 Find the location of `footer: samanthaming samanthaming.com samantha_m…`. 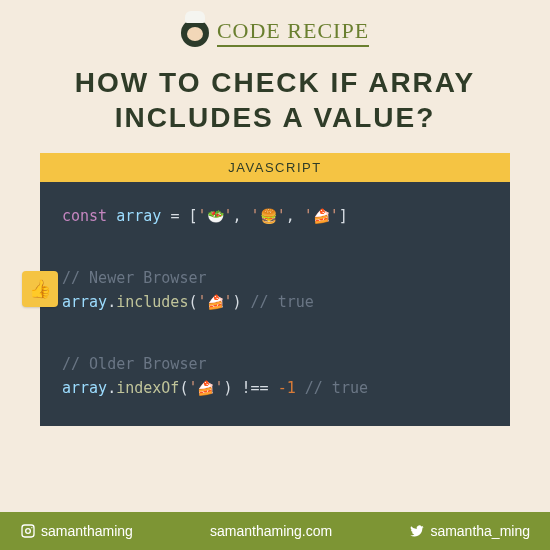

footer: samanthaming samanthaming.com samantha_m… is located at coordinates (275, 531).